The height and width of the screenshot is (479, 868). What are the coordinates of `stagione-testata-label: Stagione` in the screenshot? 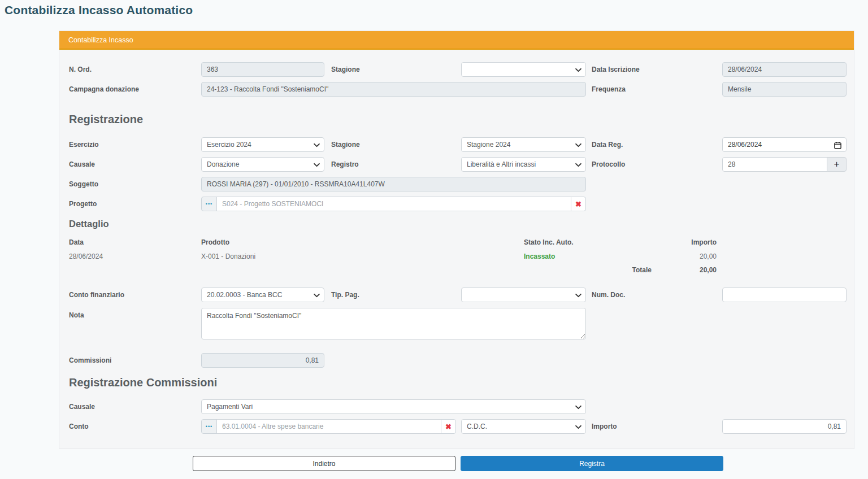 It's located at (396, 69).